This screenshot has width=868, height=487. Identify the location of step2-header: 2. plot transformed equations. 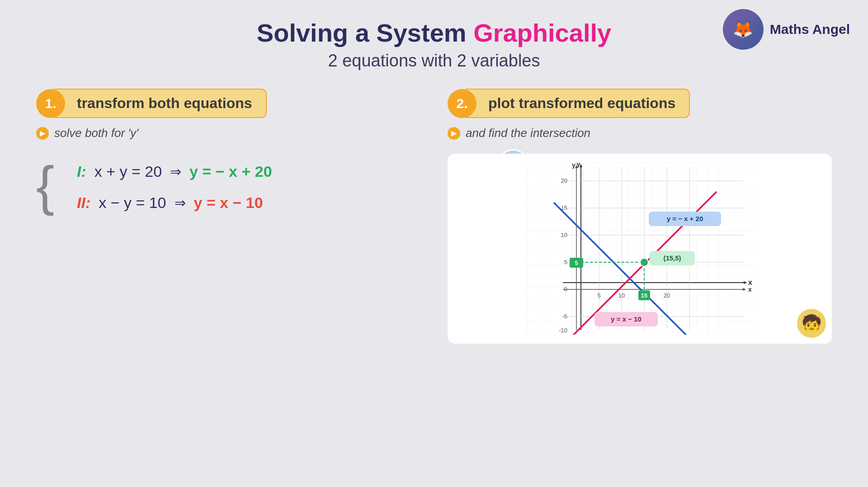
(640, 103).